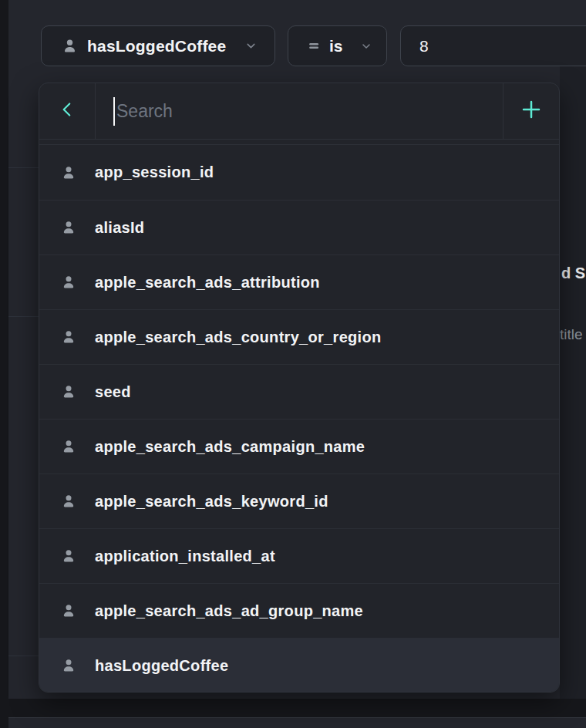 The image size is (586, 728). What do you see at coordinates (299, 392) in the screenshot?
I see `property-list-item: seed` at bounding box center [299, 392].